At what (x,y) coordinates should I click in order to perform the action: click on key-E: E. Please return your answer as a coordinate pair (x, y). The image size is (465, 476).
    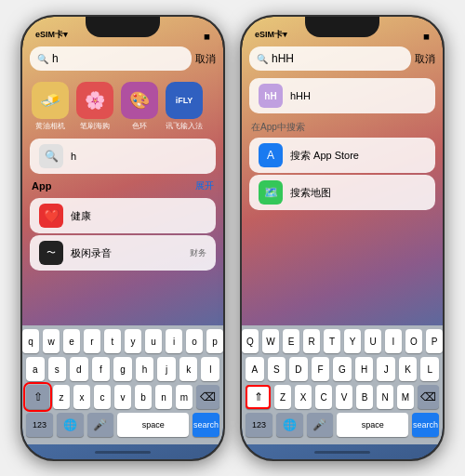
    Looking at the image, I should click on (291, 341).